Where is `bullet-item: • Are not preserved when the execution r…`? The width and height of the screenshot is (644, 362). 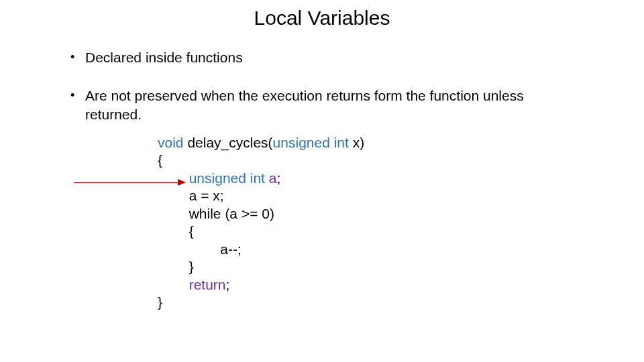 bullet-item: • Are not preserved when the execution r… is located at coordinates (325, 105).